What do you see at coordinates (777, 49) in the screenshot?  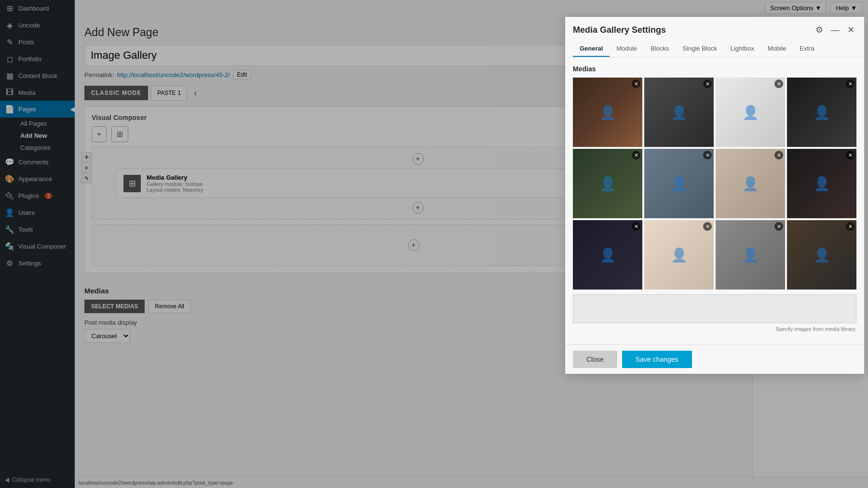 I see `tab-mobile: Mobile` at bounding box center [777, 49].